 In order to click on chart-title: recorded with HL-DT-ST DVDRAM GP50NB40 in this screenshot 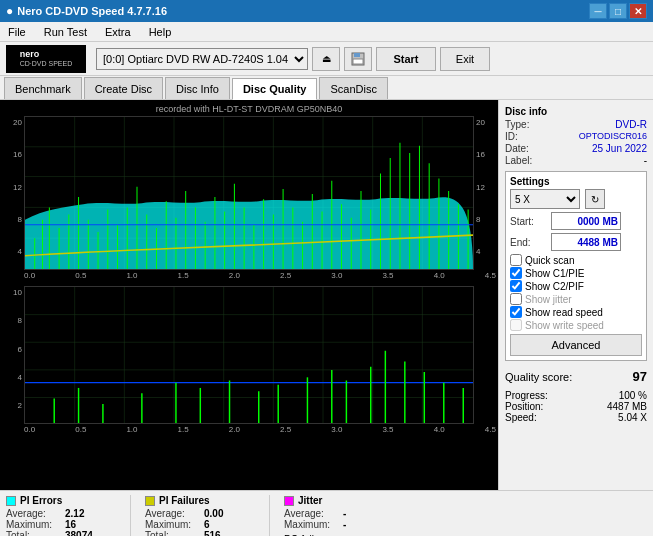, I will do `click(249, 110)`.